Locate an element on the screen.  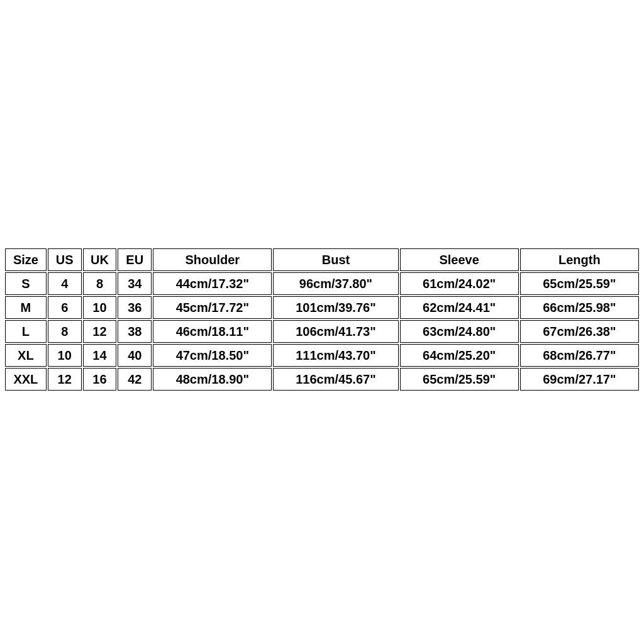
table-row: S 4 8 34 44cm/17.32" 96cm/37.80" 61cm/24… is located at coordinates (322, 284).